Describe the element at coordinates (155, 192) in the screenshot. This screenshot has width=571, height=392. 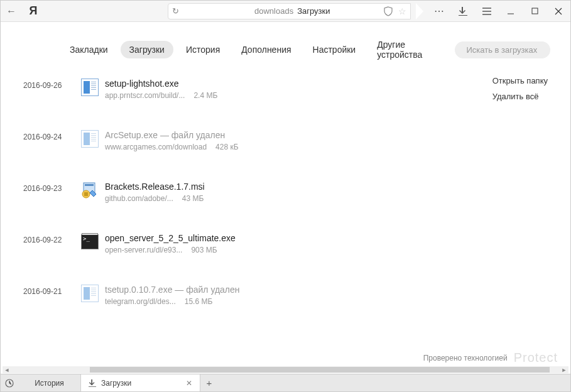
I see `download-info: Brackets.Release.1.7.msigithub.com/adobe…` at that location.